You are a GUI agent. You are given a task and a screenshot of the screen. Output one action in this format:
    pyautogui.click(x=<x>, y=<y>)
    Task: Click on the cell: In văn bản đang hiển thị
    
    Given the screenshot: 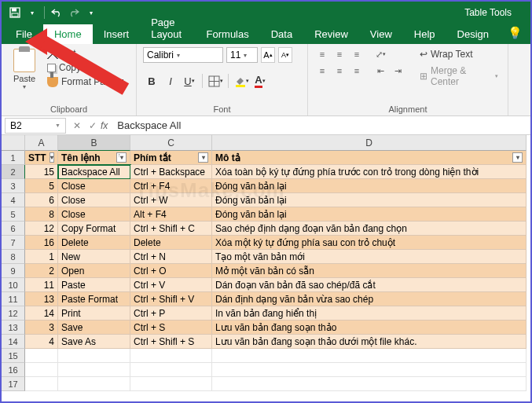 What is the action you would take?
    pyautogui.click(x=369, y=313)
    